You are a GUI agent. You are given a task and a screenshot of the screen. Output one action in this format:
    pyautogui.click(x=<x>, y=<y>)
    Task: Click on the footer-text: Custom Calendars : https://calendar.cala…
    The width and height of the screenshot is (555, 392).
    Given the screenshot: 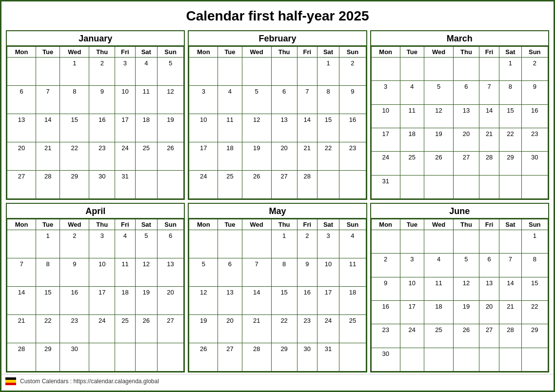 What is the action you would take?
    pyautogui.click(x=90, y=381)
    